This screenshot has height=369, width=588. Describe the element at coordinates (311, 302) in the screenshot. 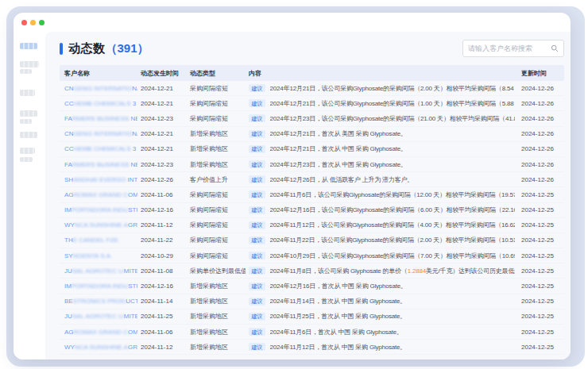

I see `table-row: BESTRONICS PRODUCTIO...2024-11-14新增采购地区建…` at that location.